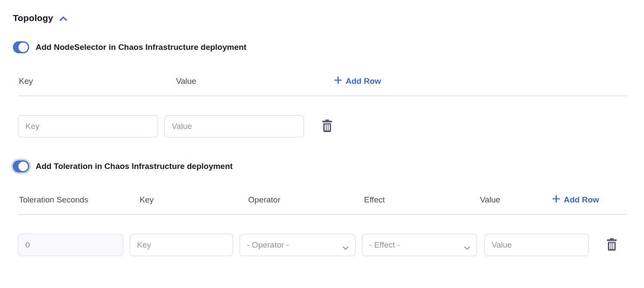 Image resolution: width=644 pixels, height=288 pixels. Describe the element at coordinates (21, 166) in the screenshot. I see `toleration-toggle` at that location.